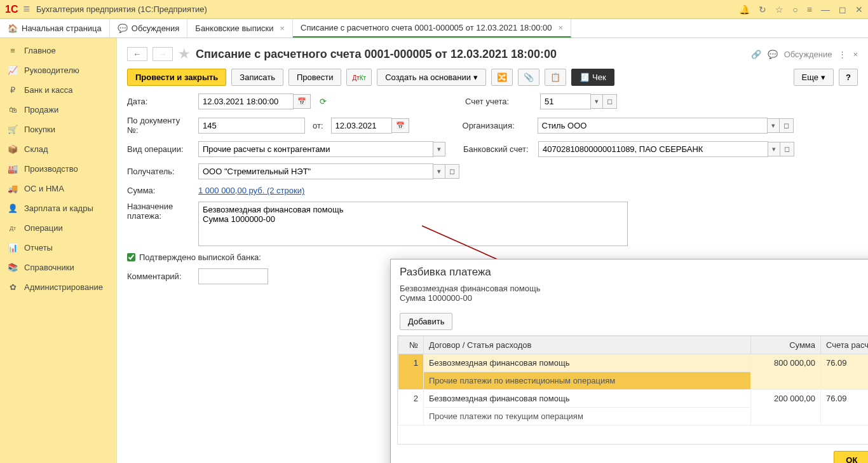 The image size is (868, 463). Describe the element at coordinates (252, 191) in the screenshot. I see `sum-link: 1 000 000,00 руб. (2 строки)` at that location.